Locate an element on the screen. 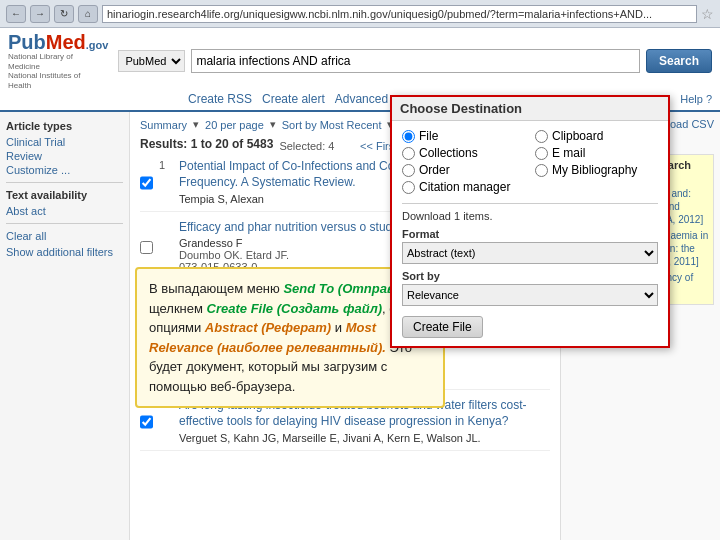 Image resolution: width=720 pixels, height=540 pixels. sidebar: Article types Clinical Trial Review Cust… is located at coordinates (65, 326).